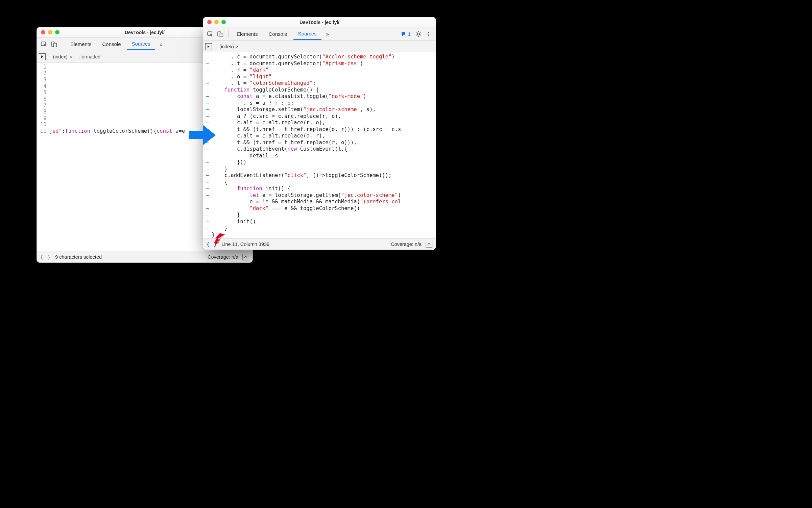 This screenshot has height=508, width=812. Describe the element at coordinates (429, 34) in the screenshot. I see `kebab-menu-icon` at that location.